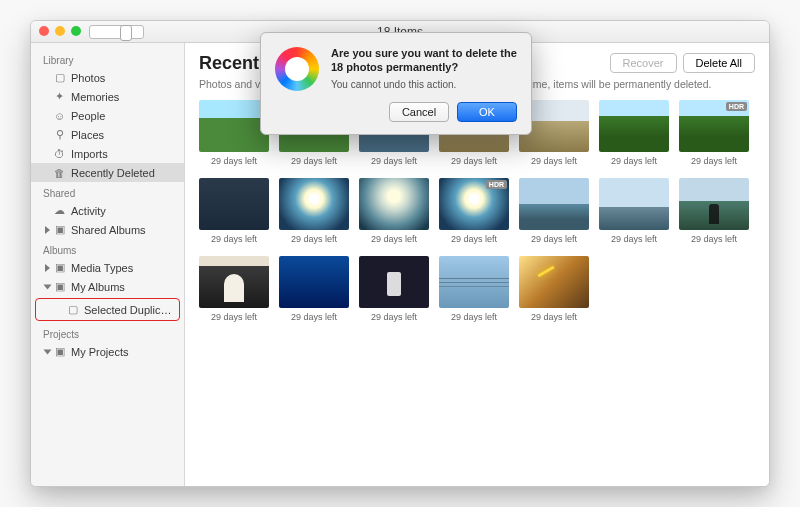 This screenshot has width=800, height=507. What do you see at coordinates (60, 211) in the screenshot?
I see `cloud-icon: ☁` at bounding box center [60, 211].